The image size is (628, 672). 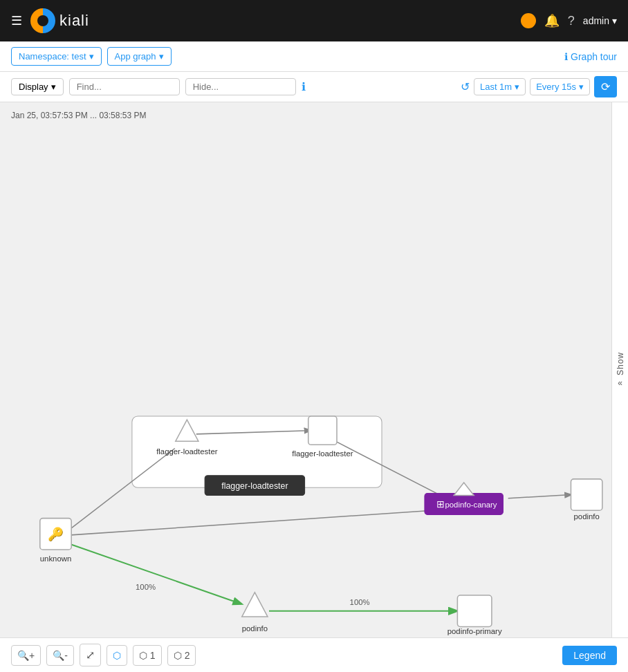 What do you see at coordinates (528, 21) in the screenshot?
I see `status-indicator` at bounding box center [528, 21].